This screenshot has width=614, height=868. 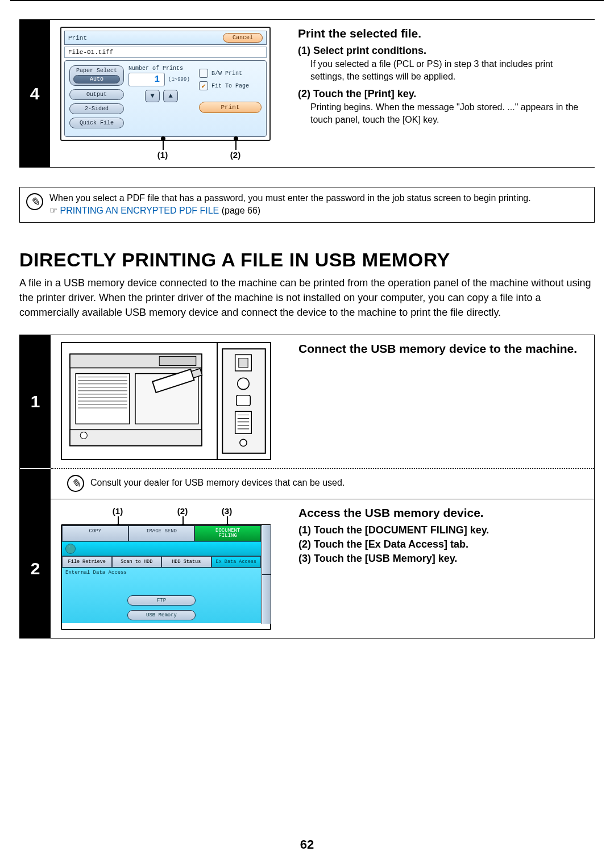 I want to click on paper-select-auto: Auto, so click(x=97, y=80).